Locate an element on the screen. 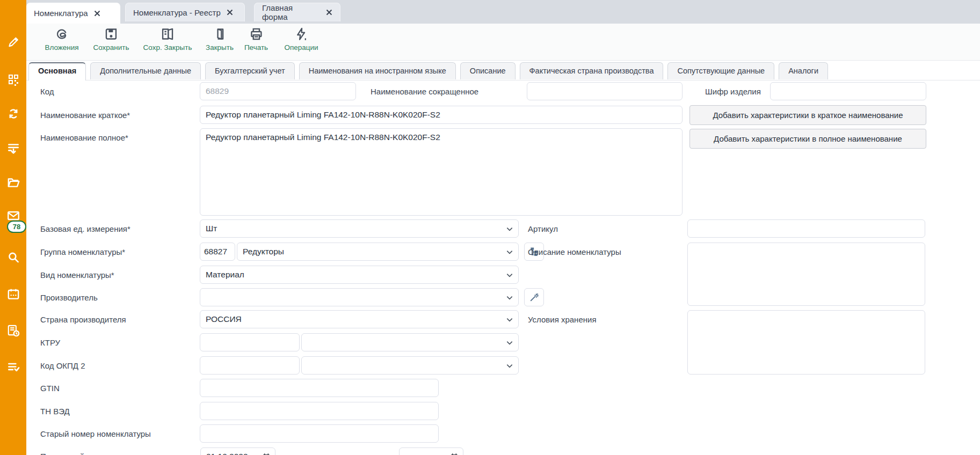 The image size is (980, 455). window-tab-nomenklatura-reestr: Номенклатура - Реестр is located at coordinates (185, 12).